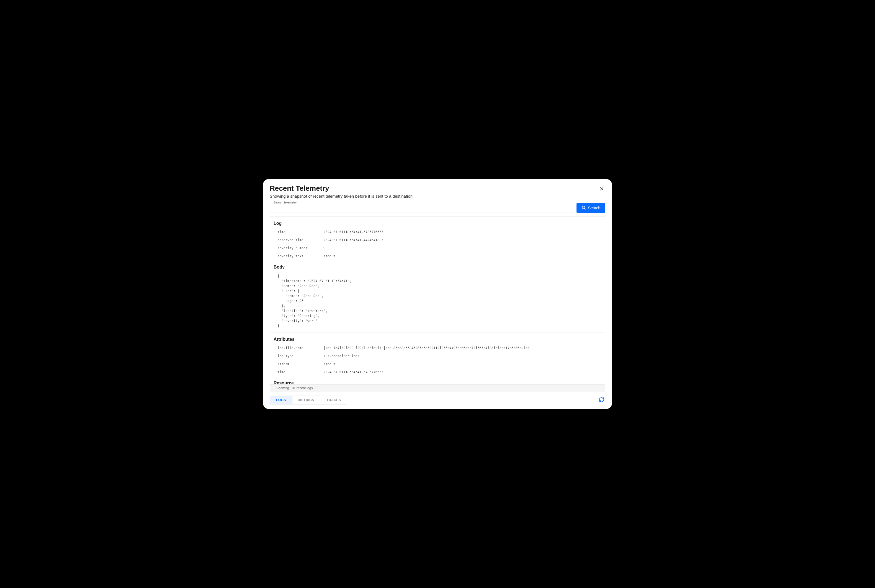 This screenshot has height=588, width=875. Describe the element at coordinates (437, 364) in the screenshot. I see `table-row: stream stdout` at that location.